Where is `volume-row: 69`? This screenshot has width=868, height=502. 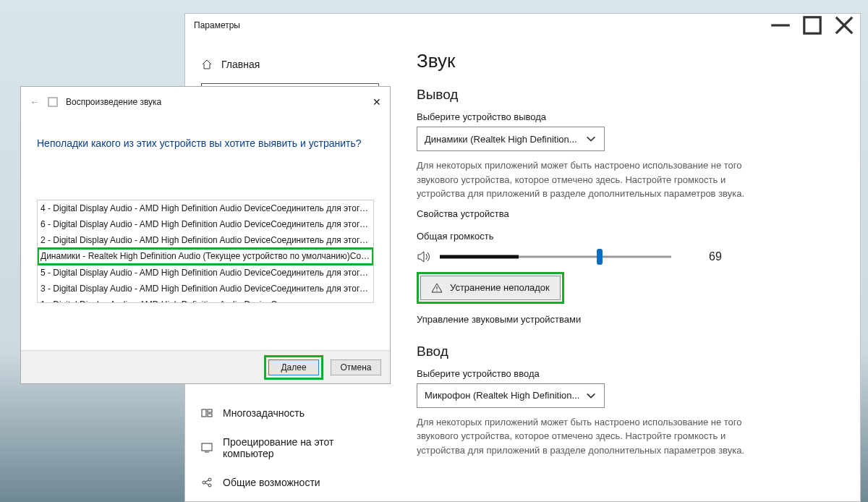
volume-row: 69 is located at coordinates (631, 257).